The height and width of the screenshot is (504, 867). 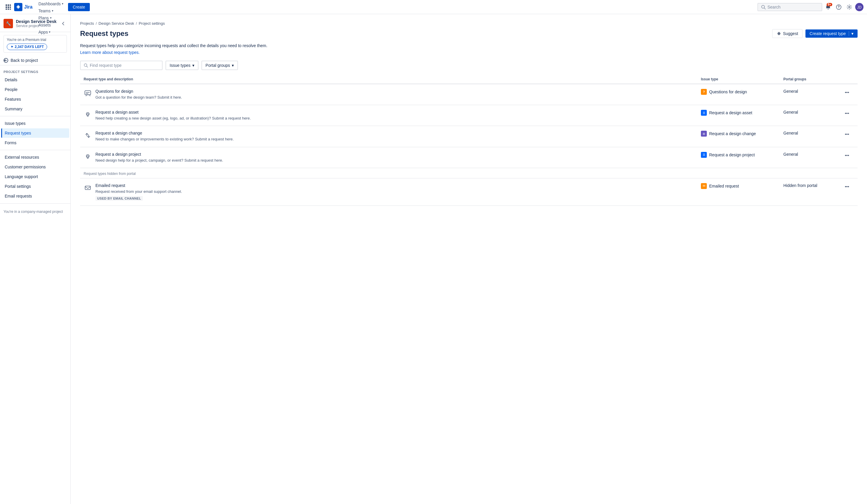 I want to click on page-header: Request types Suggest Create request typ…, so click(x=469, y=34).